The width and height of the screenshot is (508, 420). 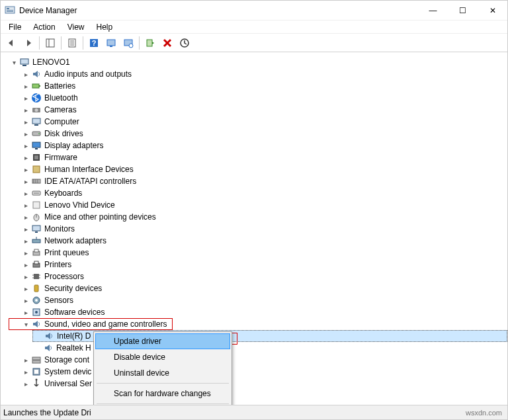 What do you see at coordinates (167, 43) in the screenshot?
I see `disable-device-button` at bounding box center [167, 43].